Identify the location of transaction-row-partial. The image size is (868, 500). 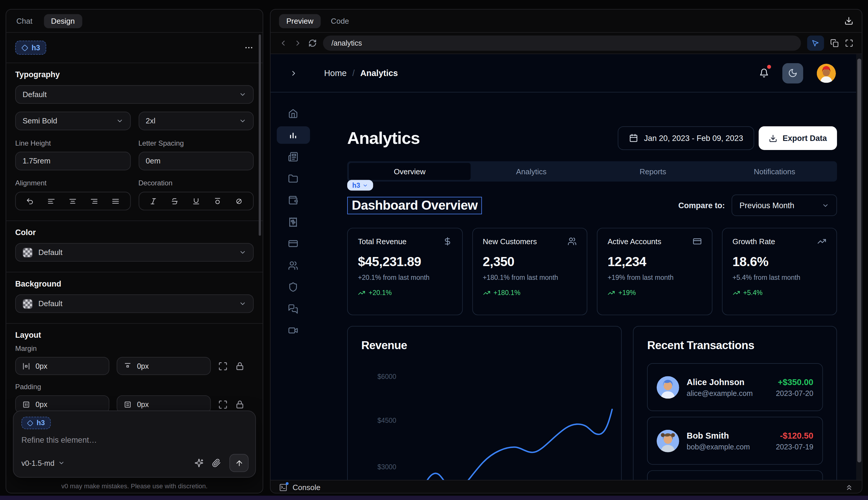
(735, 475).